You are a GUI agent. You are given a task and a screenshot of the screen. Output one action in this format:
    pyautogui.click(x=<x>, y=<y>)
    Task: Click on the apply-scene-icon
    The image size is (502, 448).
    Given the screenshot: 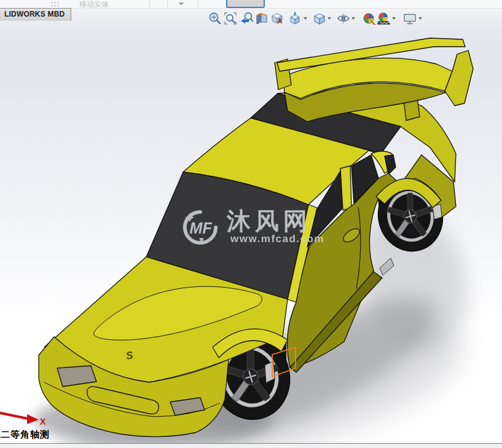 What is the action you would take?
    pyautogui.click(x=384, y=18)
    